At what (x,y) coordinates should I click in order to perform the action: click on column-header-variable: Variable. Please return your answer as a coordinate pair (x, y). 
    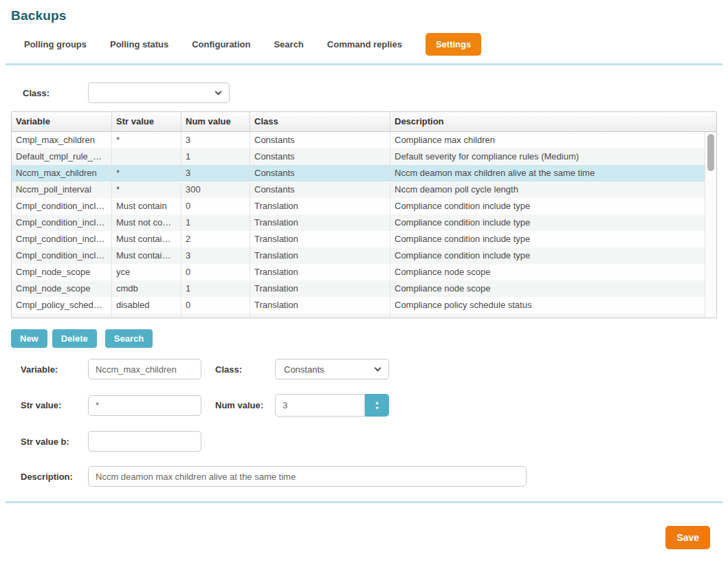
    Looking at the image, I should click on (62, 122).